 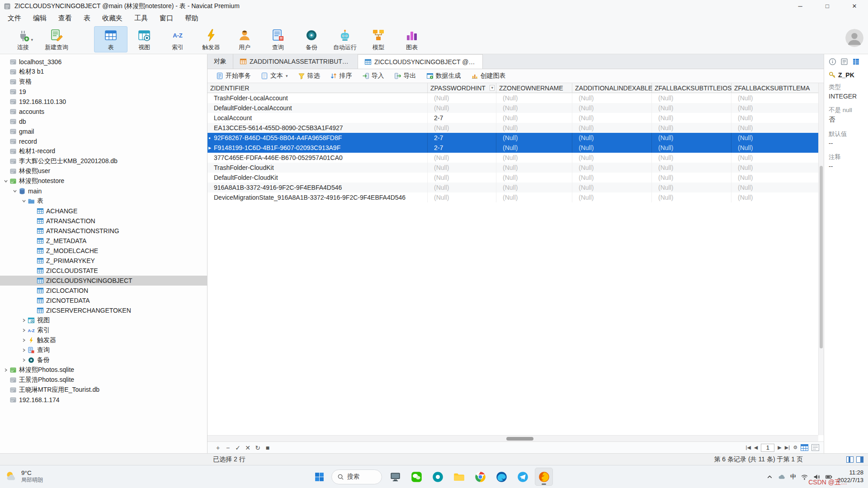 What do you see at coordinates (104, 171) in the screenshot?
I see `tree-item-林俊熙user: 林俊熙user` at bounding box center [104, 171].